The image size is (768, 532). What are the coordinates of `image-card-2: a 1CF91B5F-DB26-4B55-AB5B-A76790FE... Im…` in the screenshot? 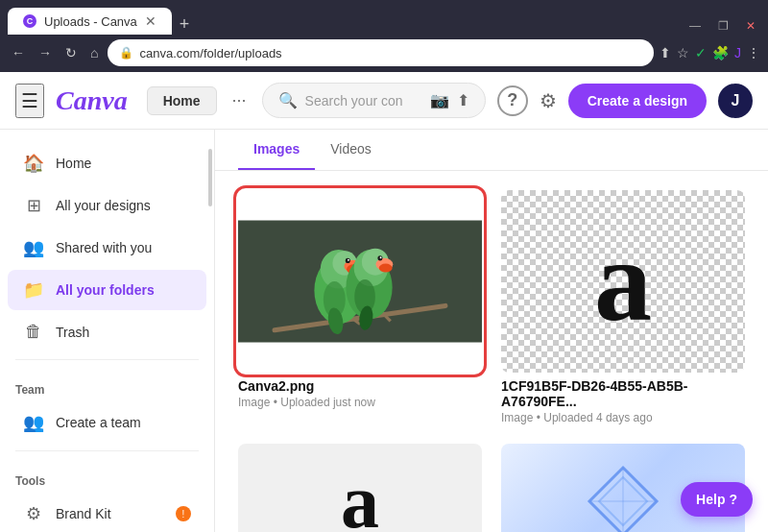 It's located at (623, 307).